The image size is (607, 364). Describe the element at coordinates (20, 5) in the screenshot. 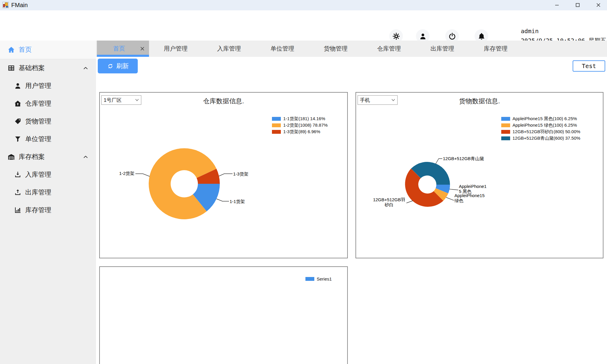

I see `window-title: FMain` at that location.